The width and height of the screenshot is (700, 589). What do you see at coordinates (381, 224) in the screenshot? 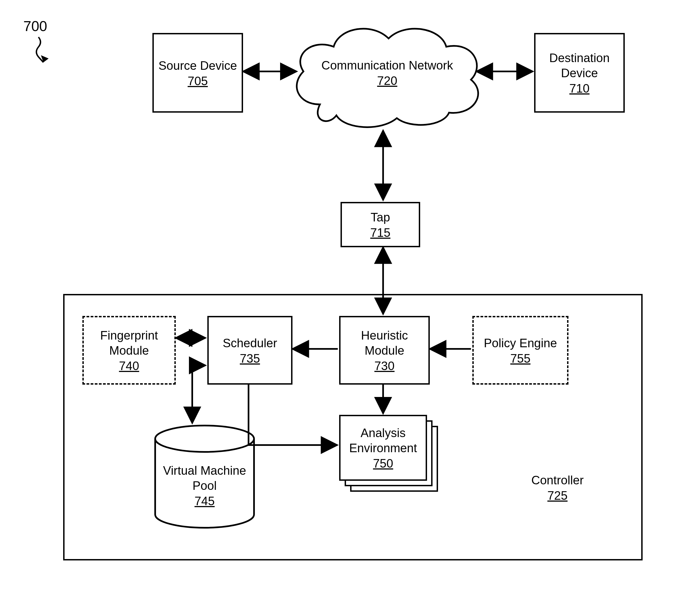
I see `node-tap: Tap 715` at bounding box center [381, 224].